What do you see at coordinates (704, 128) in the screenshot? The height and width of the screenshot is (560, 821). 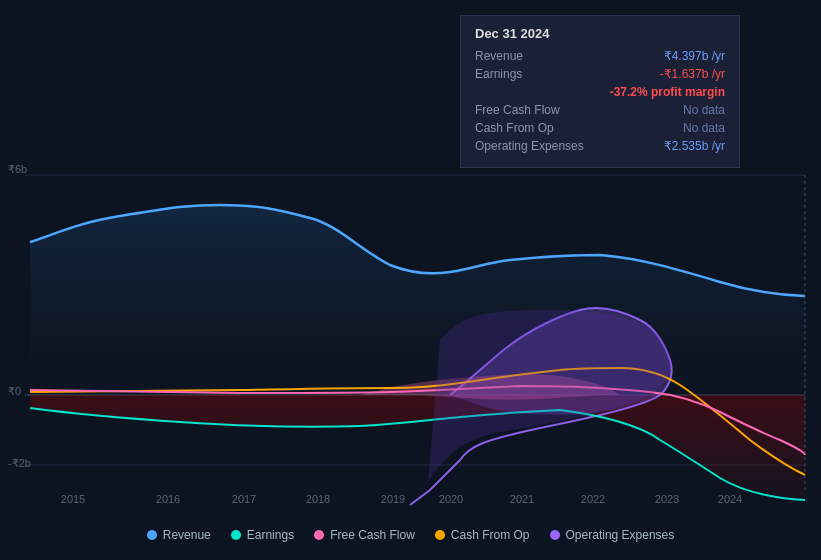 I see `tooltip-value-cfo: No data` at bounding box center [704, 128].